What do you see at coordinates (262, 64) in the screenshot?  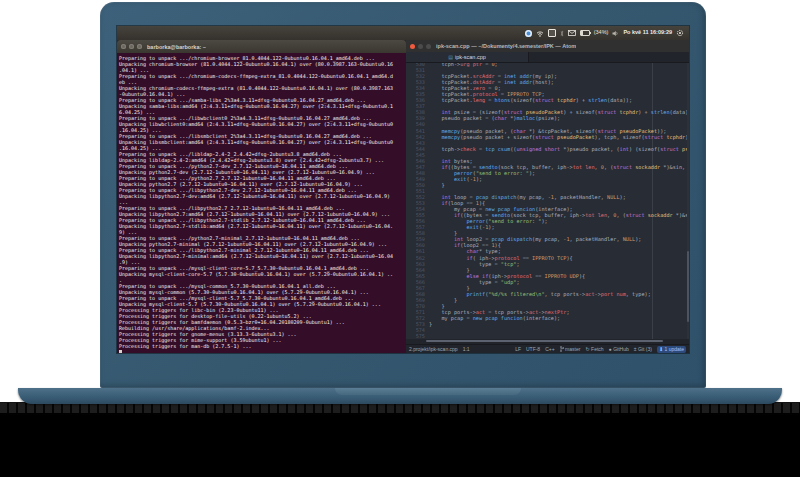 I see `terminal-line: Unpacking chromium-browser (81.0.4044.12…` at bounding box center [262, 64].